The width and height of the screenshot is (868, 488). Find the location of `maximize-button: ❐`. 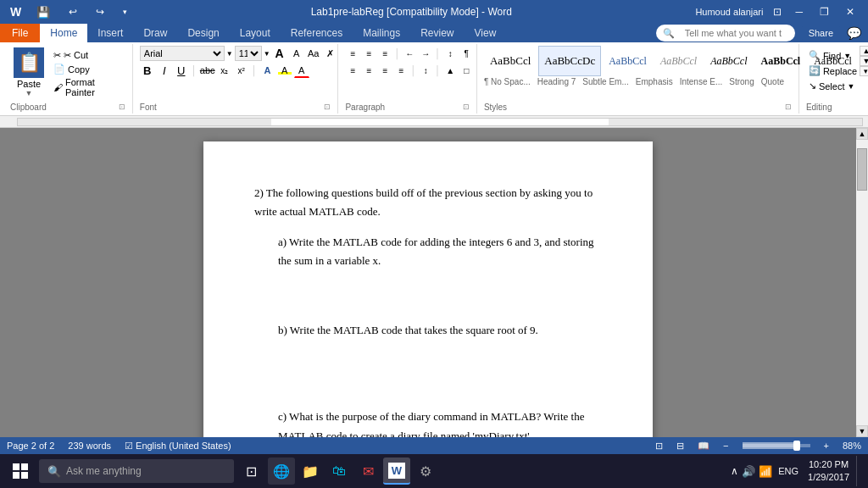

maximize-button: ❐ is located at coordinates (824, 12).